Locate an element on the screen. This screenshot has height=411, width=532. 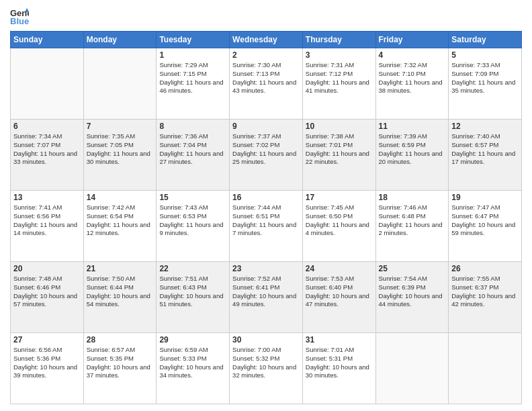
calendar-cell: 19Sunrise: 7:47 AM Sunset: 6:47 PM Dayli… is located at coordinates (485, 226).